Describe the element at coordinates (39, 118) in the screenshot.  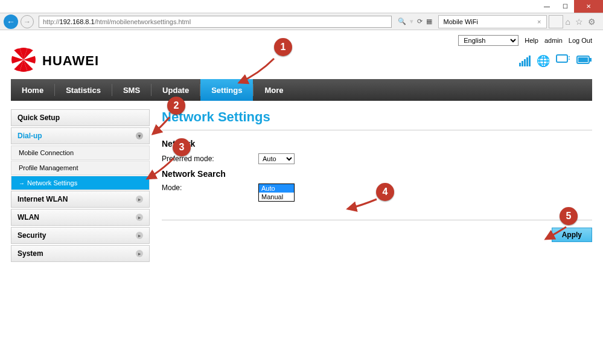
I see `sidebar-label: Quick Setup` at that location.